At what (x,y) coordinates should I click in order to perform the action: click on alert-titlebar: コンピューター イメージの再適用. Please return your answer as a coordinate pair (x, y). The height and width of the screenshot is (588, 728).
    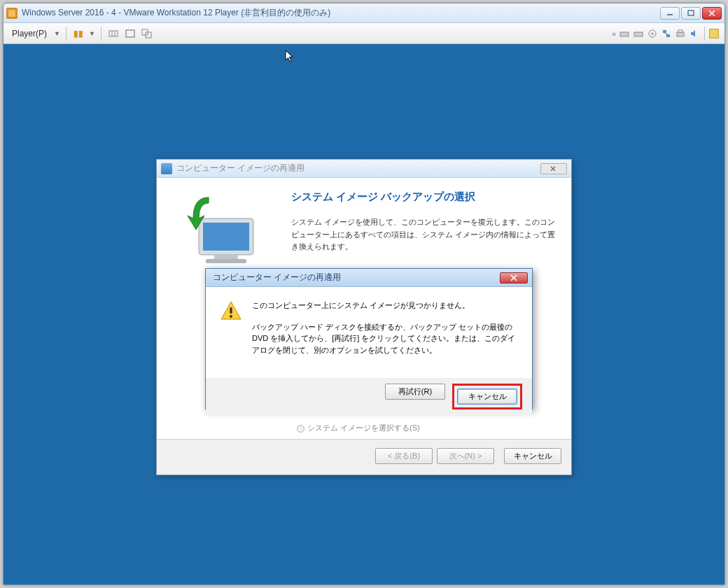
    Looking at the image, I should click on (369, 278).